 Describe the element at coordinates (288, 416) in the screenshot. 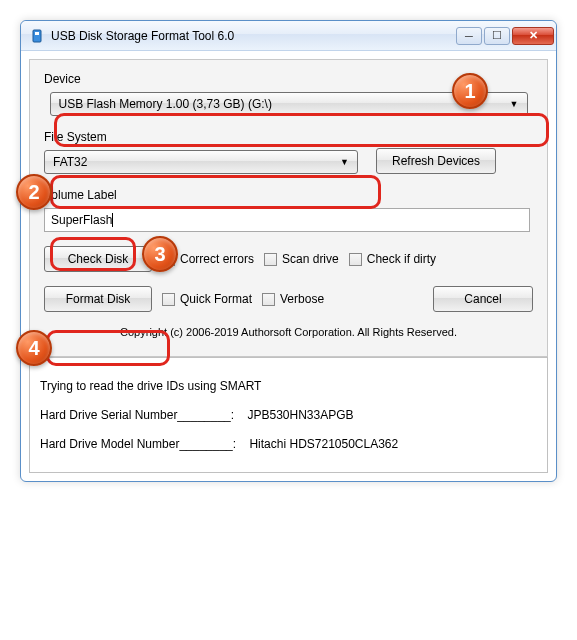

I see `log-line: Hard Drive Serial Number________: JPB530…` at that location.